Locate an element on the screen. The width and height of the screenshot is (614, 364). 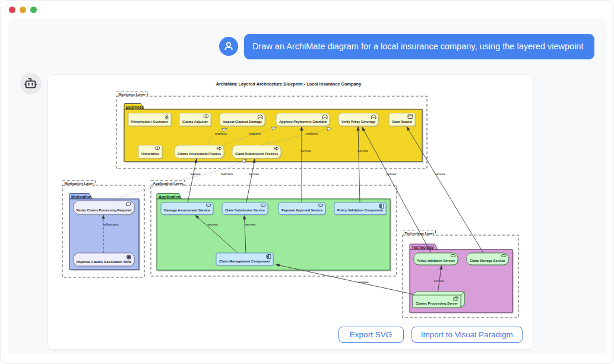
svg-text: Business Layer is located at coordinates (132, 94).